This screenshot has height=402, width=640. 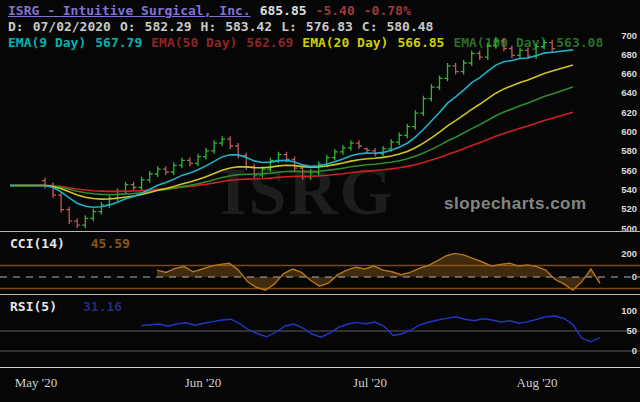 What do you see at coordinates (370, 26) in the screenshot?
I see `close-label: C:` at bounding box center [370, 26].